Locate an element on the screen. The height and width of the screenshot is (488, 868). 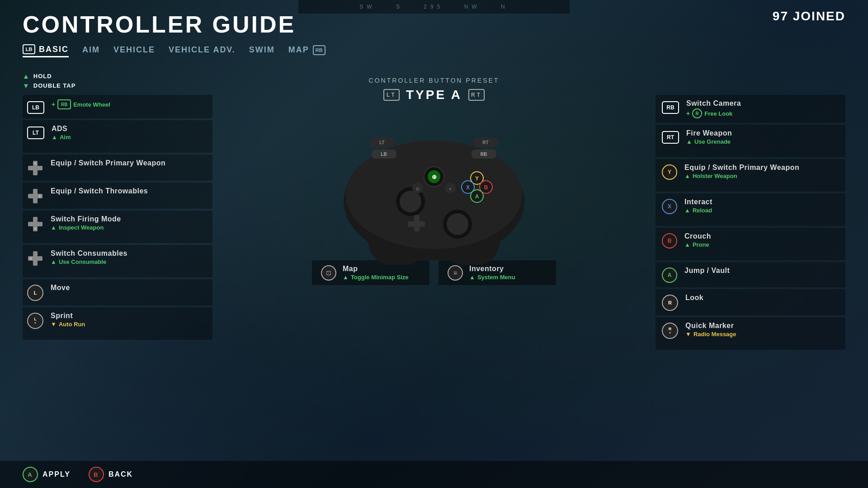
svg-text: X is located at coordinates (468, 188).